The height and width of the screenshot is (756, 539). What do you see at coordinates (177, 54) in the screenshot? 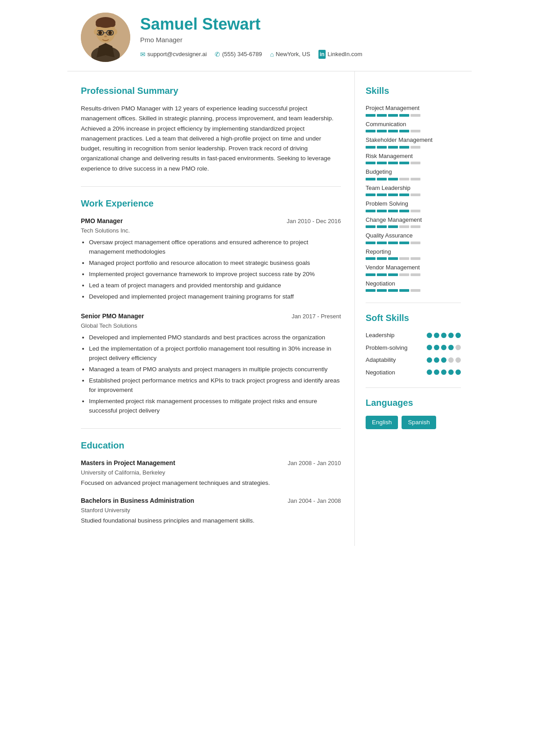
I see `email-text: support@cvdesigner.ai` at bounding box center [177, 54].